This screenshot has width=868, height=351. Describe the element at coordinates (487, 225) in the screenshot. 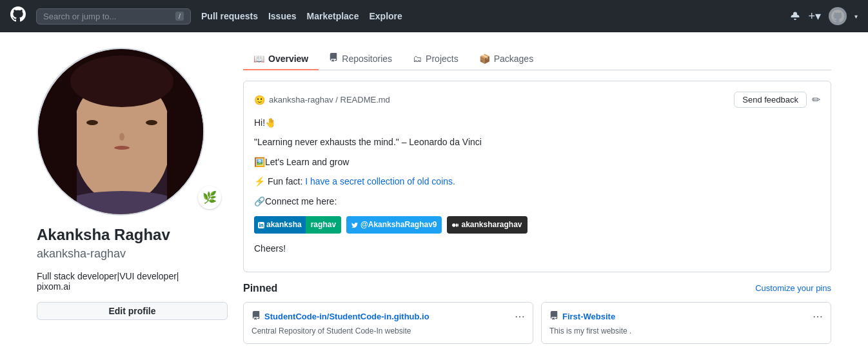

I see `medium-badge: akanksharaghav` at that location.